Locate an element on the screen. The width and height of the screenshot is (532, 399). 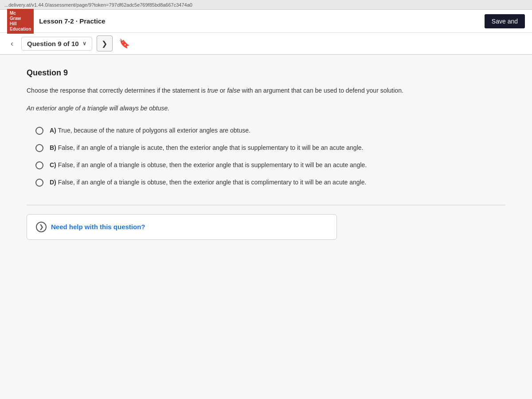
option-a-label: A) is located at coordinates (53, 130).